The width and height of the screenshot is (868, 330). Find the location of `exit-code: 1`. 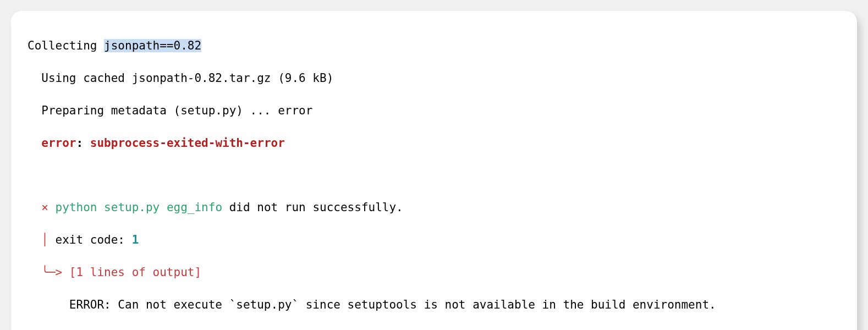

exit-code: 1 is located at coordinates (135, 240).